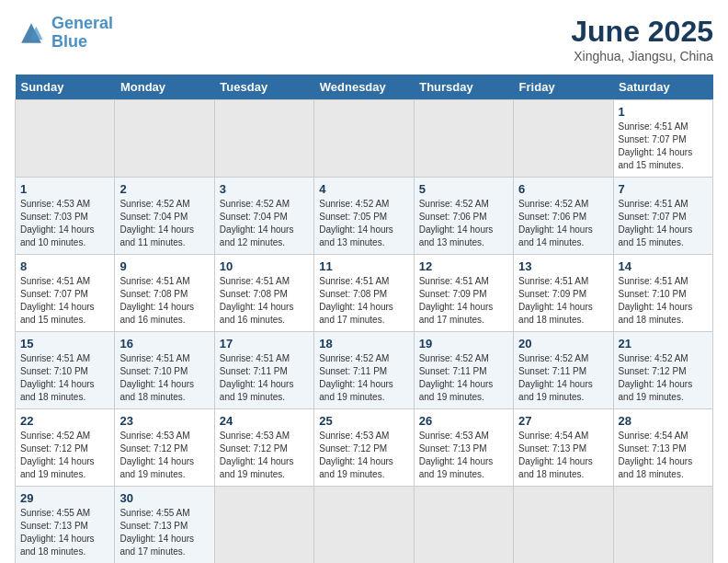 This screenshot has width=728, height=563. I want to click on day-number: 25, so click(364, 421).